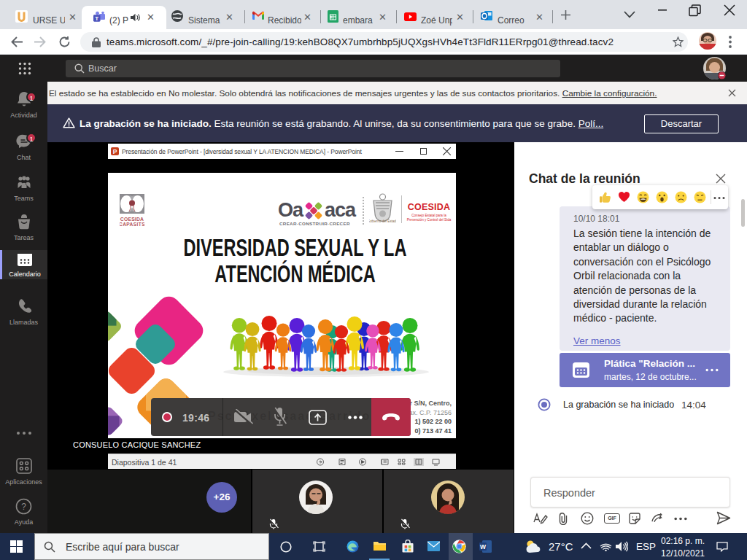  Describe the element at coordinates (132, 219) in the screenshot. I see `svg-text: COESIDA` at that location.